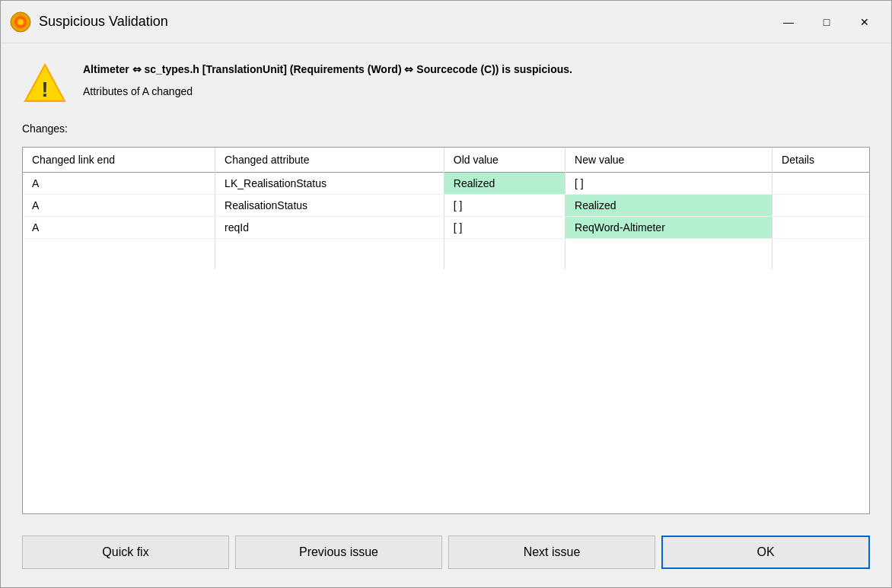 The width and height of the screenshot is (892, 588). I want to click on footer-buttons: Quick fix Previous issue Next issue OK, so click(446, 551).